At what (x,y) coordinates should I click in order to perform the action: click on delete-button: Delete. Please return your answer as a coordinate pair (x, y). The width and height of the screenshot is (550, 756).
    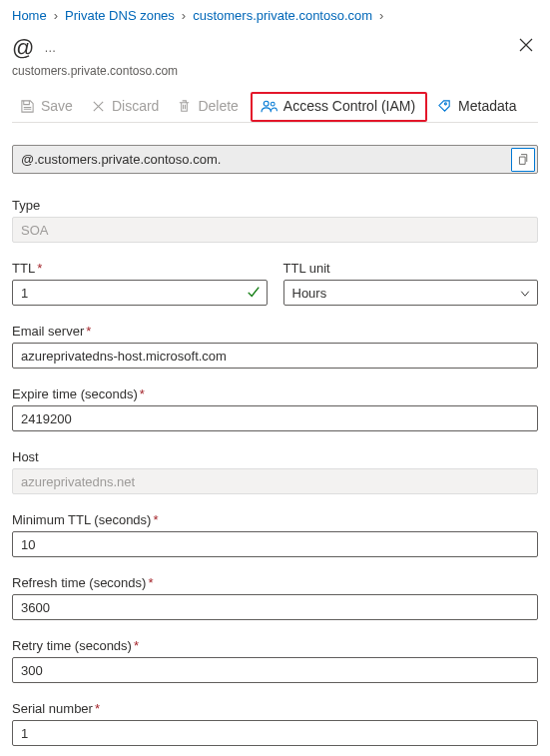
    Looking at the image, I should click on (208, 107).